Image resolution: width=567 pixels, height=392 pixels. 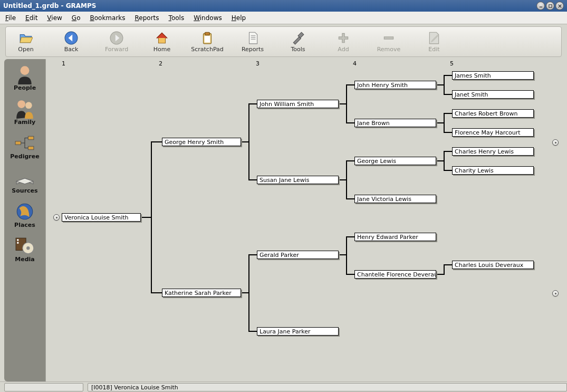 I want to click on menu-bar: File Edit View Go Bookmarks Reports Tool…, so click(x=284, y=18).